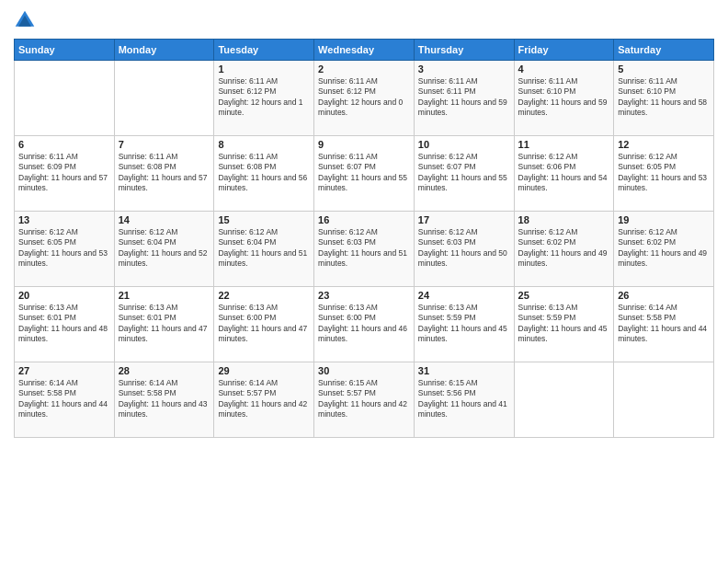 Image resolution: width=728 pixels, height=563 pixels. I want to click on header-wednesday: Wednesday, so click(364, 50).